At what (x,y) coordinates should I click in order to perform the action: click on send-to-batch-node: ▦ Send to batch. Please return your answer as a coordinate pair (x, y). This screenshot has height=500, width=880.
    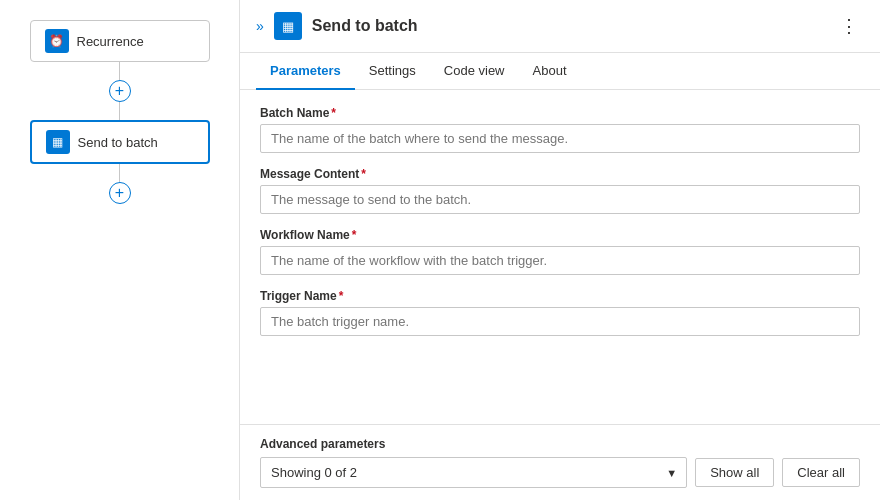
    Looking at the image, I should click on (120, 142).